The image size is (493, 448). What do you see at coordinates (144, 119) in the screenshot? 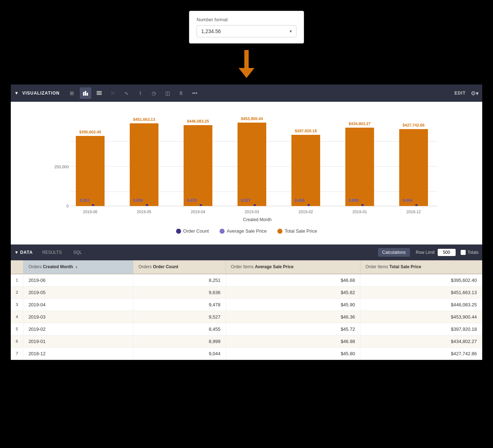
I see `svg-text: $451,663.13` at bounding box center [144, 119].